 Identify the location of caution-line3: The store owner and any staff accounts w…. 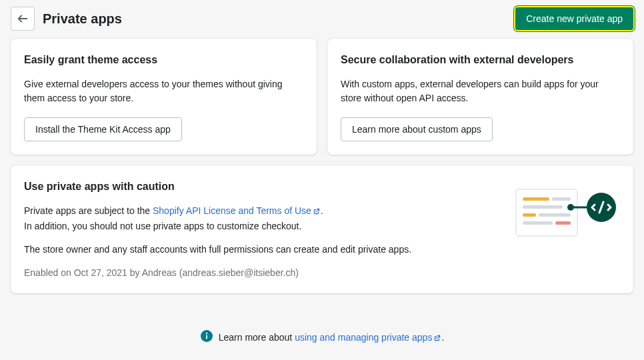
(261, 249).